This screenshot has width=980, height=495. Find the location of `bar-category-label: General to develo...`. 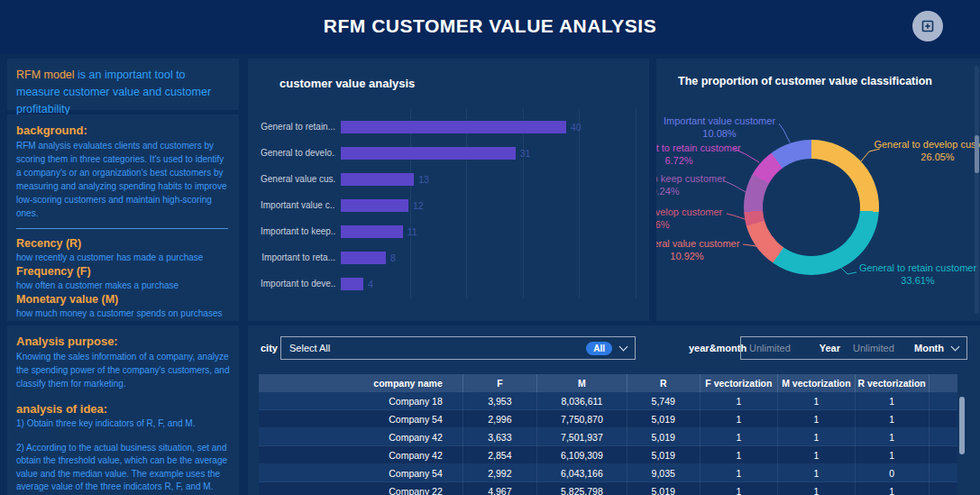

bar-category-label: General to develo... is located at coordinates (298, 153).